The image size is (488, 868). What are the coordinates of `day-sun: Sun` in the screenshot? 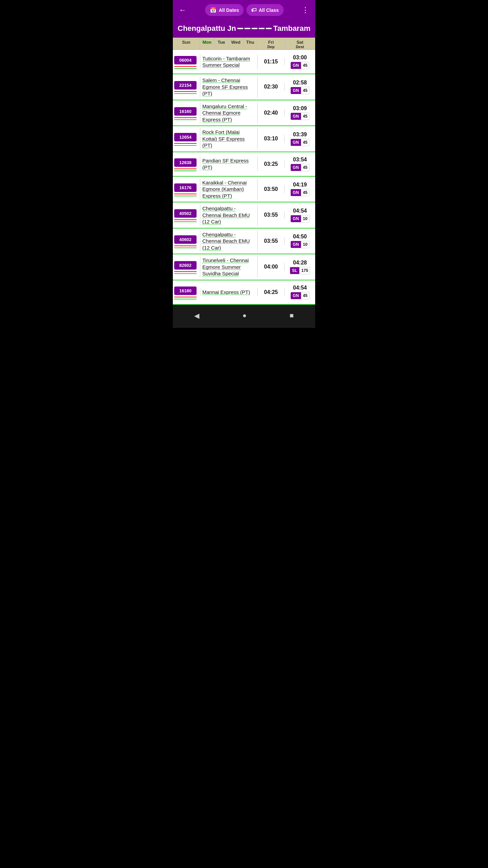 It's located at (186, 43).